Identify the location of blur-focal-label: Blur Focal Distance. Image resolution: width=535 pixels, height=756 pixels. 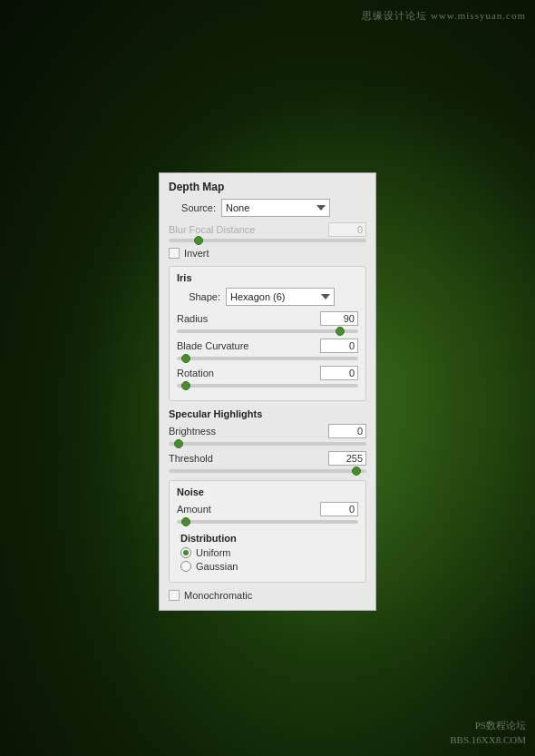
(248, 230).